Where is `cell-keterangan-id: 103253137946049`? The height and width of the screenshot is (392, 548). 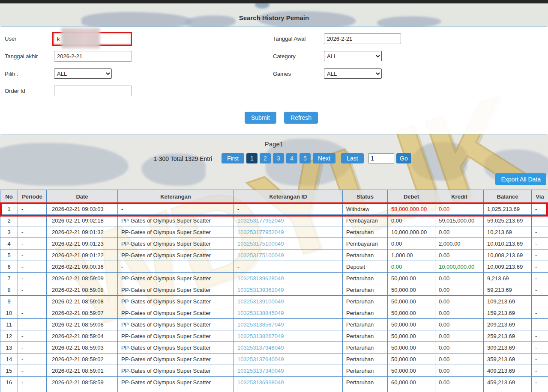
cell-keterangan-id: 103253137946049 is located at coordinates (288, 347).